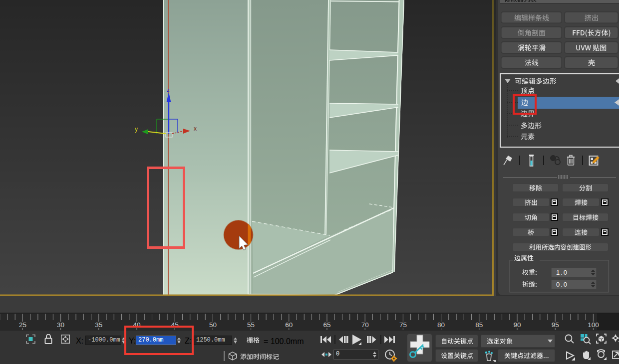 The width and height of the screenshot is (619, 364). What do you see at coordinates (213, 325) in the screenshot?
I see `svg-text: 50` at bounding box center [213, 325].